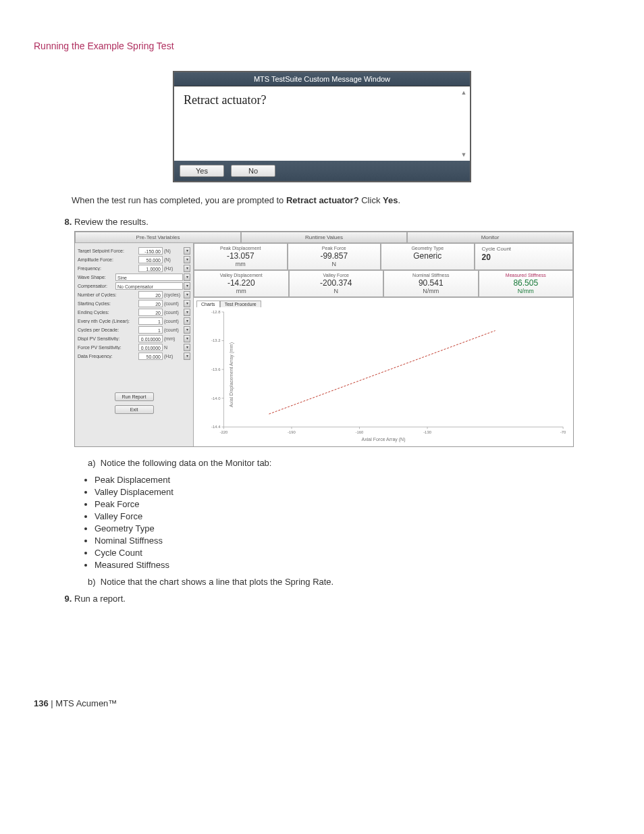 The height and width of the screenshot is (834, 644). What do you see at coordinates (324, 238) in the screenshot?
I see `tab-runtime-values: Runtime Values` at bounding box center [324, 238].